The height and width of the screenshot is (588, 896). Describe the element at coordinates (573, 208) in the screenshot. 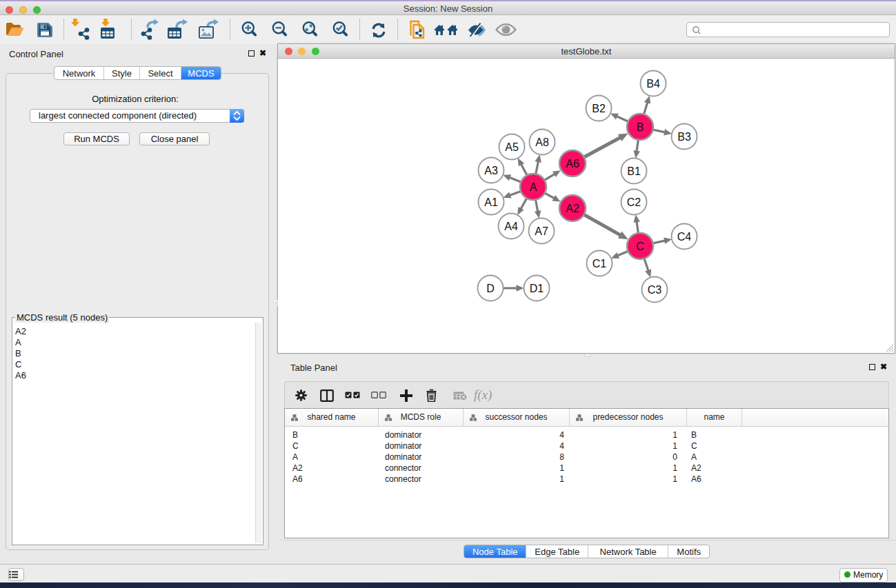

I see `svg-text: A2` at that location.